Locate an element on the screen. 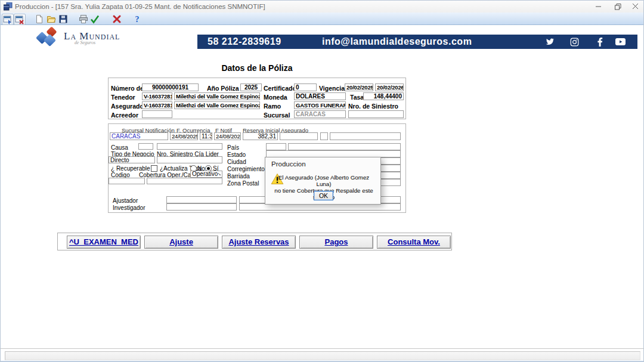  ajustador-label: Ajustador is located at coordinates (125, 200).